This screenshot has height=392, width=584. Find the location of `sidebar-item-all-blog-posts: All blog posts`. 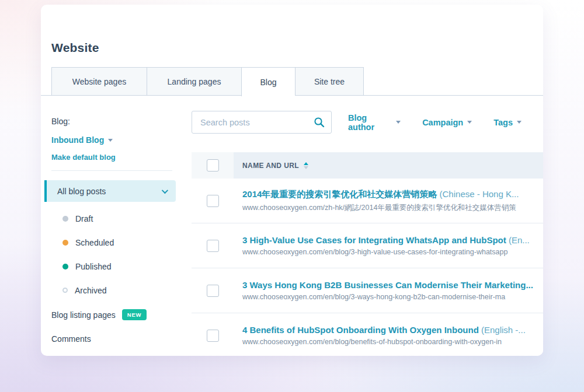

sidebar-item-all-blog-posts: All blog posts is located at coordinates (110, 191).